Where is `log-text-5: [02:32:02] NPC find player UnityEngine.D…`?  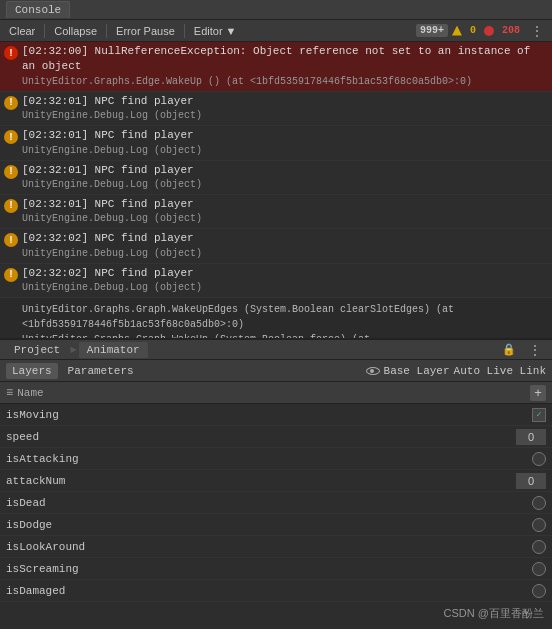
log-text-5: [02:32:02] NPC find player UnityEngine.D… is located at coordinates (285, 246).